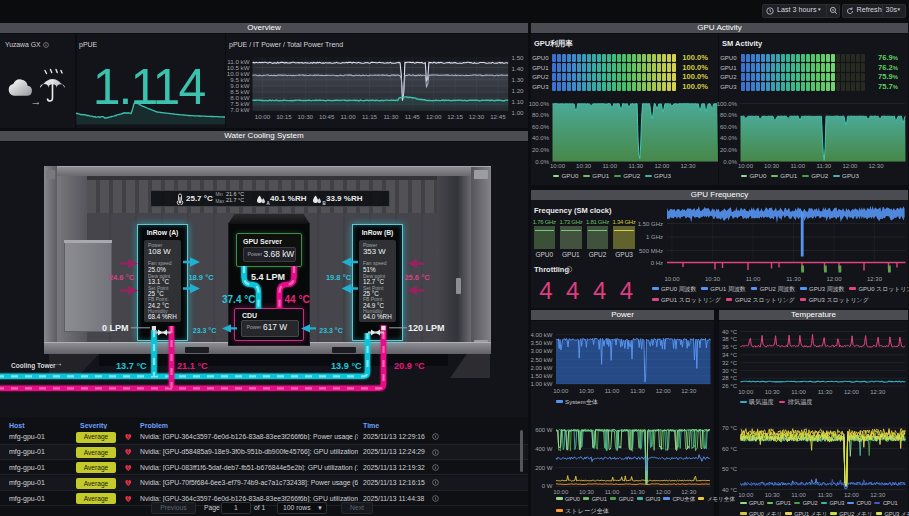 The width and height of the screenshot is (909, 516). I want to click on svg-text: 70 °C, so click(730, 428).